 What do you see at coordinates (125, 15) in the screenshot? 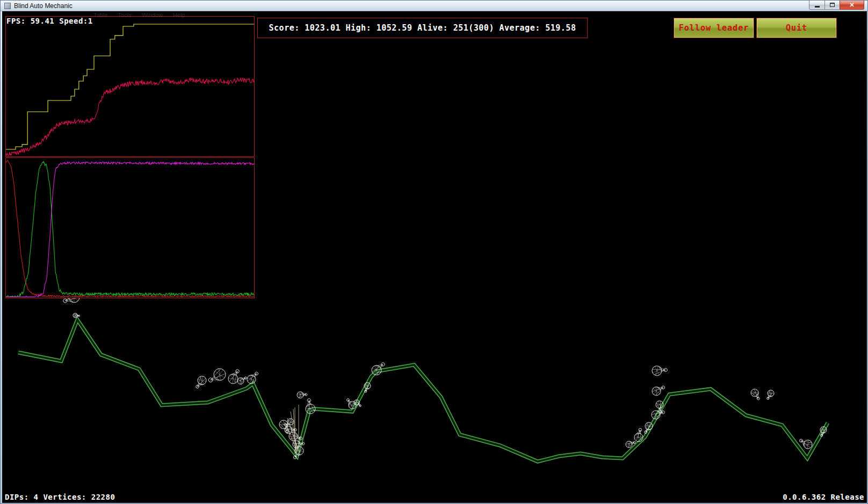
I see `menu-item-tools: Tools` at bounding box center [125, 15].